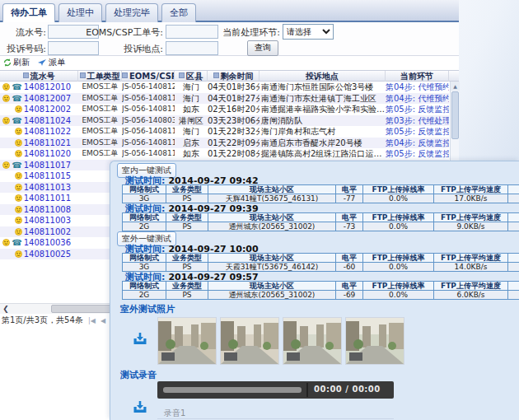  I want to click on serial-link: 140811022, so click(48, 132).